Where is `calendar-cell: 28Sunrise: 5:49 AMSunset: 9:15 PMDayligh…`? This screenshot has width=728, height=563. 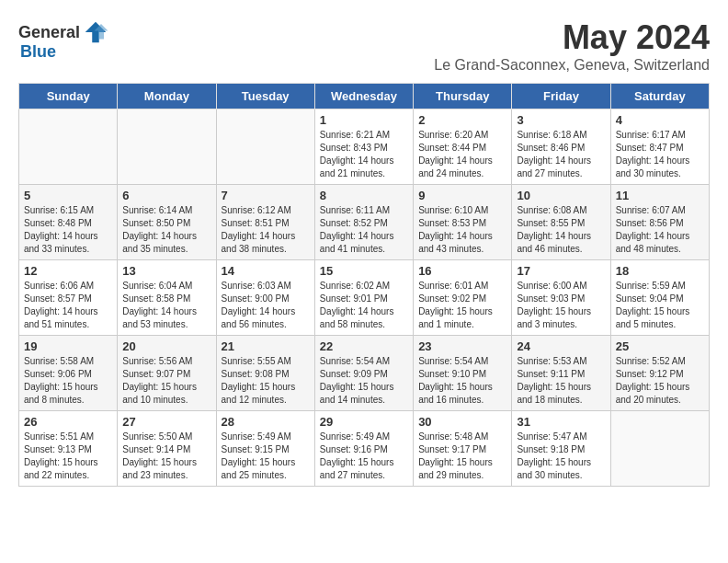 calendar-cell: 28Sunrise: 5:49 AMSunset: 9:15 PMDayligh… is located at coordinates (265, 449).